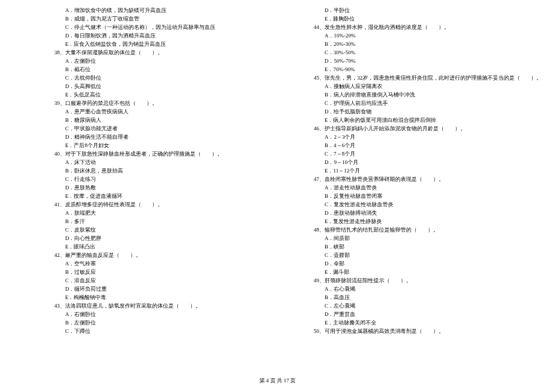  I want to click on q49-opt-e: E．主动脉瓣关闭不全, so click(425, 323).